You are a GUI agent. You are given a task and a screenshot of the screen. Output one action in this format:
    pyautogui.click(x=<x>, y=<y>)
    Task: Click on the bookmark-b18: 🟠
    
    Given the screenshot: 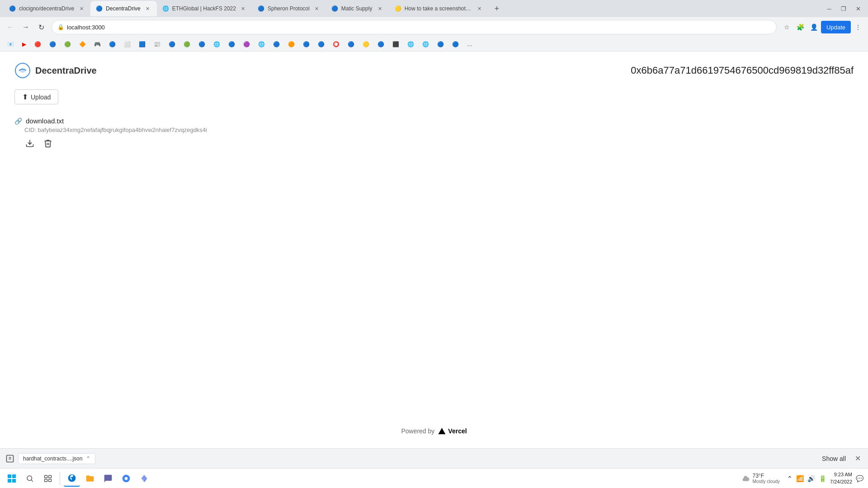 What is the action you would take?
    pyautogui.click(x=291, y=44)
    